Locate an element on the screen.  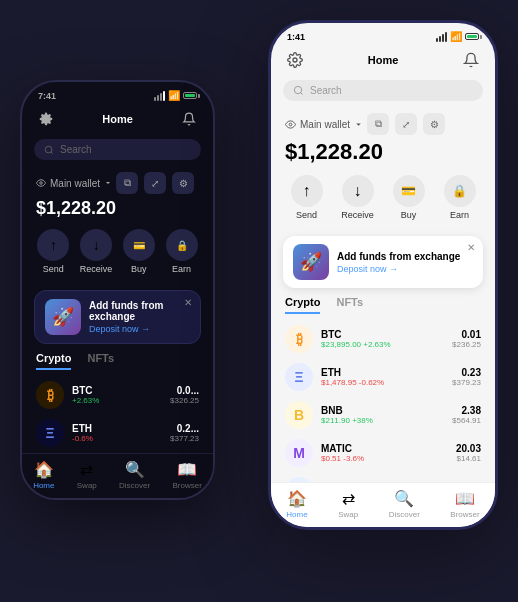
notification-icon-dark is located at coordinates (189, 119).